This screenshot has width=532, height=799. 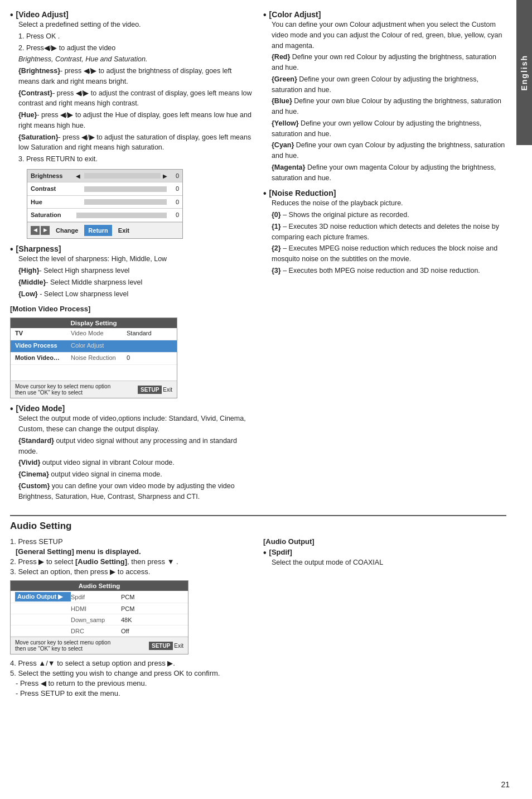 I want to click on ds-footer-text: Move cursor key to select menu optionthe…, so click(x=62, y=389).